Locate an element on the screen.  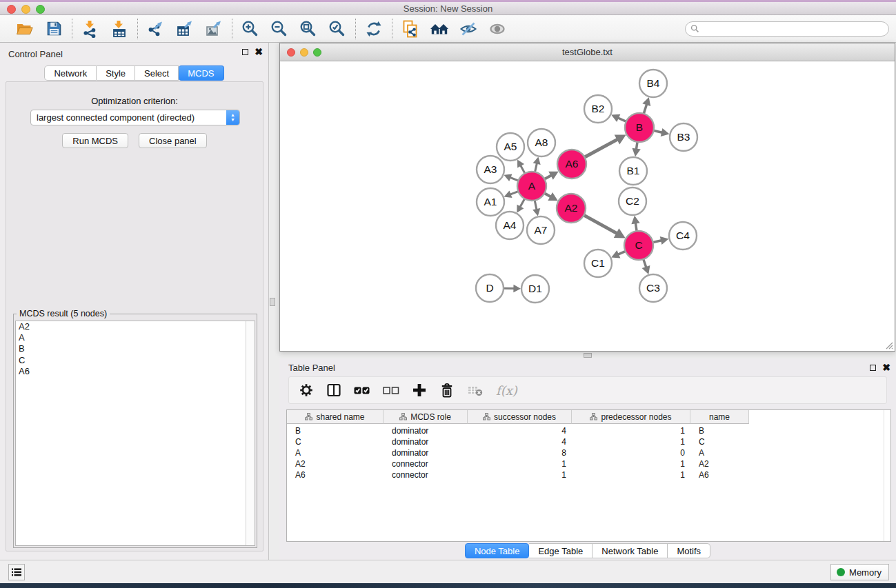
graph-edge-B-B3 is located at coordinates (661, 132).